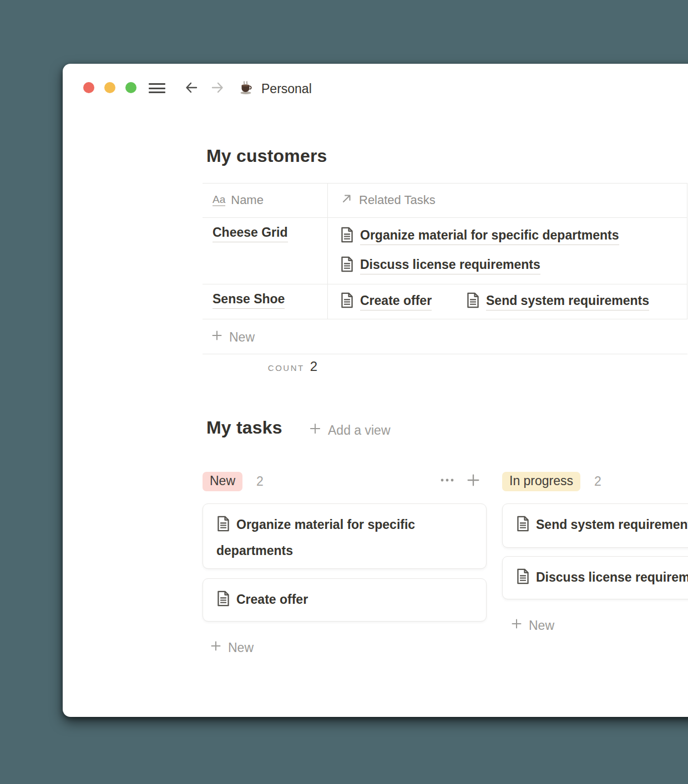 This screenshot has width=688, height=784. What do you see at coordinates (350, 430) in the screenshot?
I see `add-view-button: Add a view` at bounding box center [350, 430].